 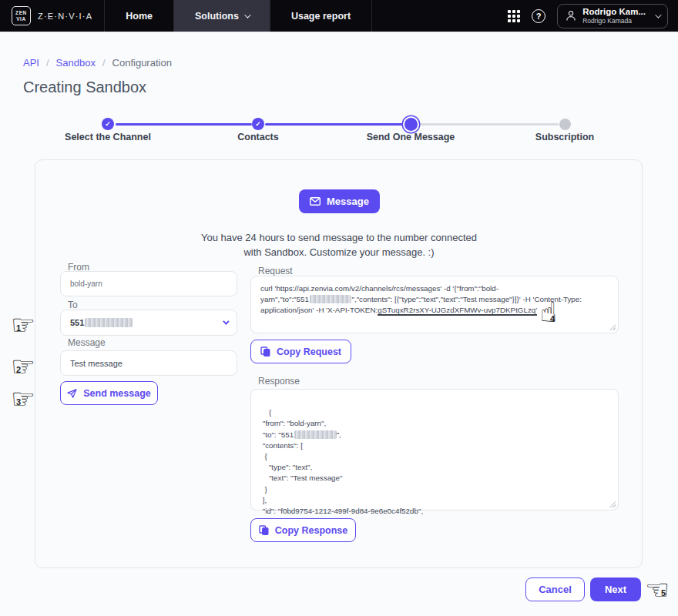 What do you see at coordinates (614, 12) in the screenshot?
I see `user-name-short: Rodrigo Kam...` at bounding box center [614, 12].